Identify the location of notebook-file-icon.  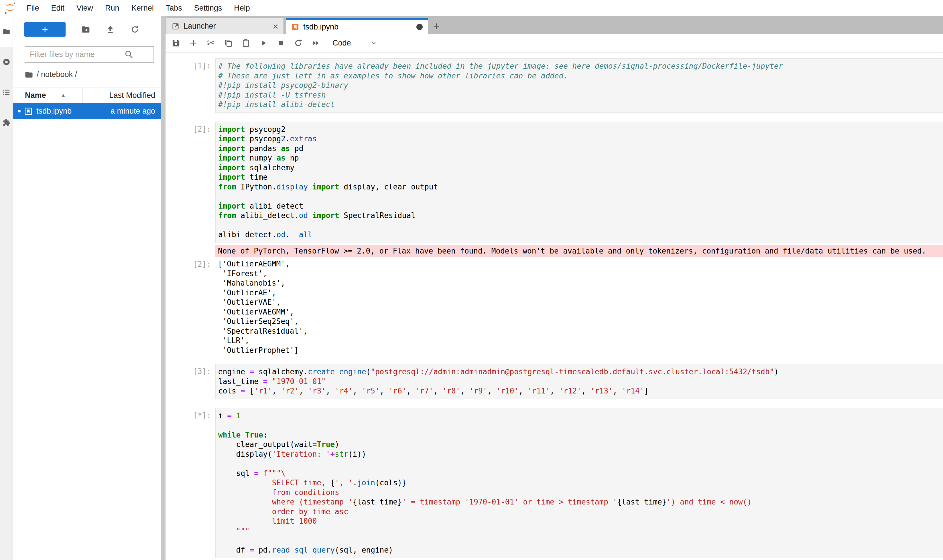
(28, 111).